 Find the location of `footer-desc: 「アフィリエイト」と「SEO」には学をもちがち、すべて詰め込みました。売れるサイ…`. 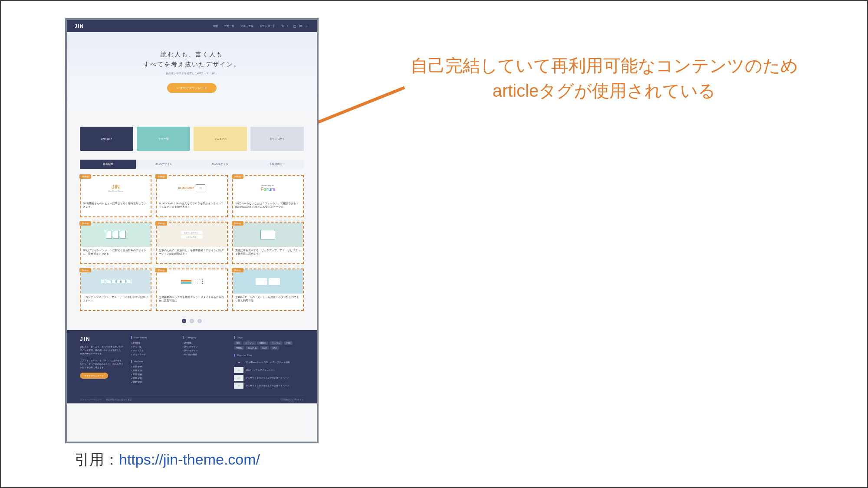

footer-desc: 「アフィリエイト」と「SEO」には学をもちがち、すべて詰め込みました。売れるサイ… is located at coordinates (102, 364).